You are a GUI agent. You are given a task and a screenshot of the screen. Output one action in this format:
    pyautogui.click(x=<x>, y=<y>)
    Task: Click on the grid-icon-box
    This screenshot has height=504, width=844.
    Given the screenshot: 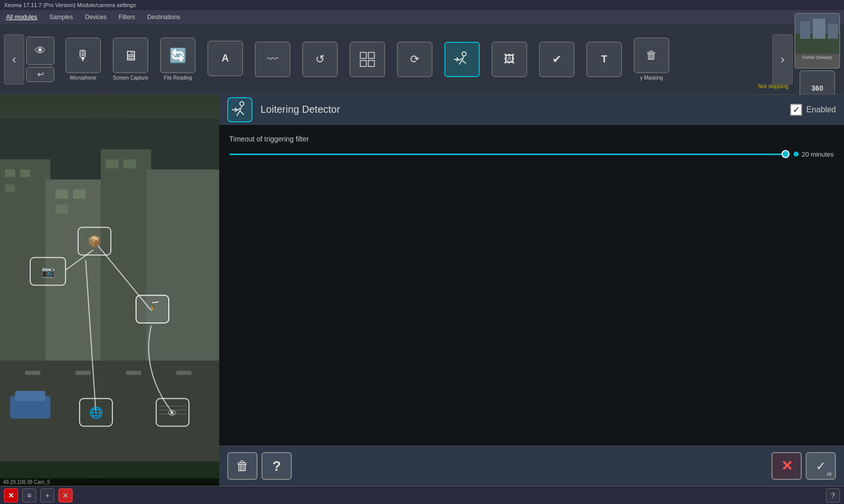 What is the action you would take?
    pyautogui.click(x=367, y=59)
    